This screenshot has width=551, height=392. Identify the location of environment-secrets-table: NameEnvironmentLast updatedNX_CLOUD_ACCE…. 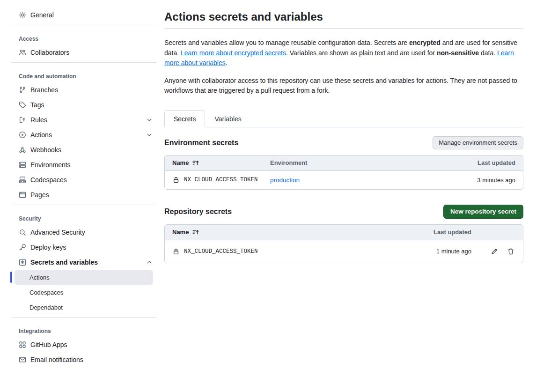
(344, 172).